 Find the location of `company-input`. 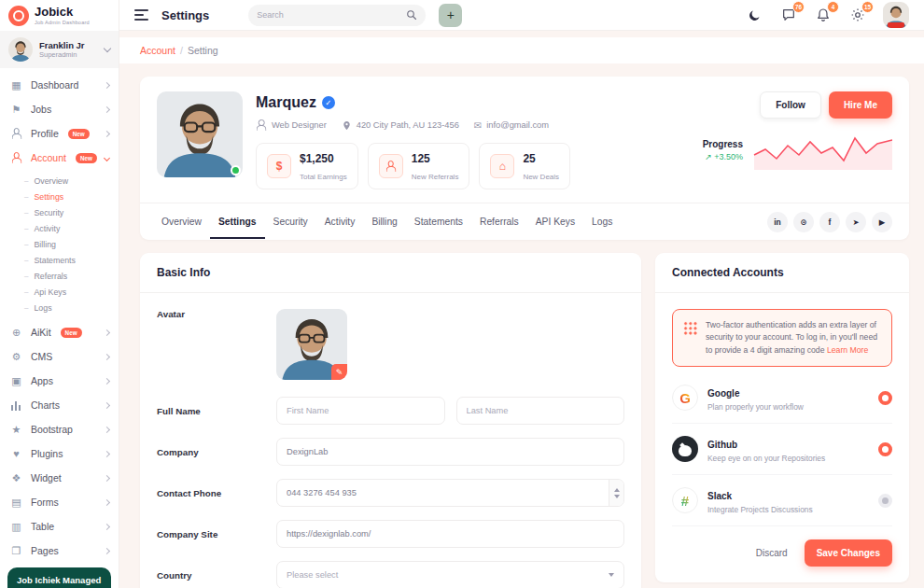

company-input is located at coordinates (450, 452).